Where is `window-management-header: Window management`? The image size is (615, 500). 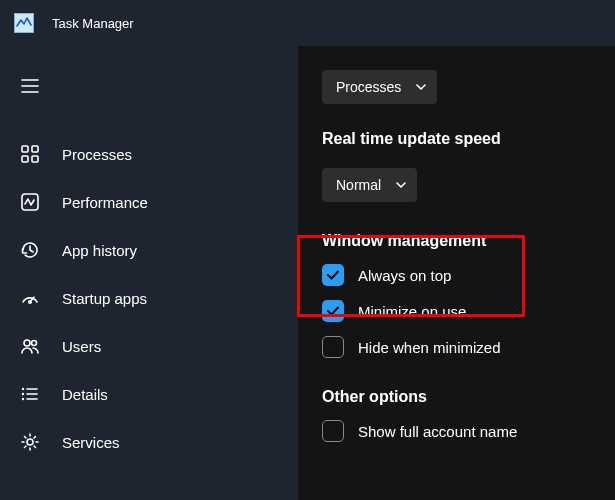
window-management-header: Window management is located at coordinates (456, 241).